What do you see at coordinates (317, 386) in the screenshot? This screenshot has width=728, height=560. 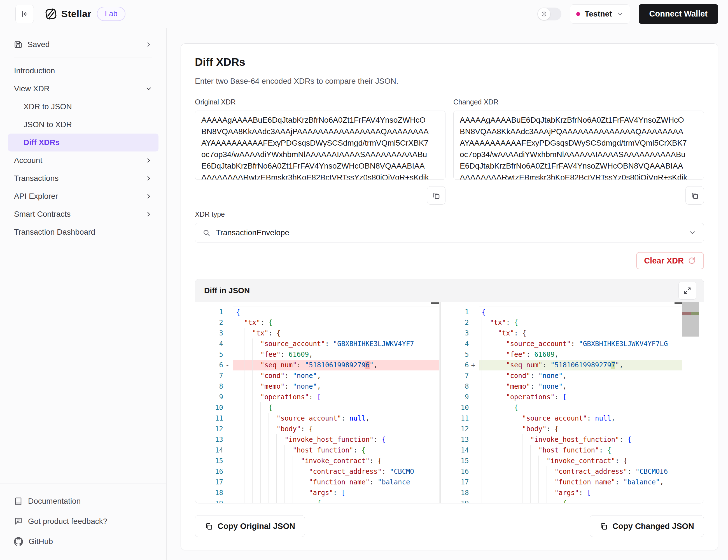 I see `code-line: 8 "memo": "none",` at bounding box center [317, 386].